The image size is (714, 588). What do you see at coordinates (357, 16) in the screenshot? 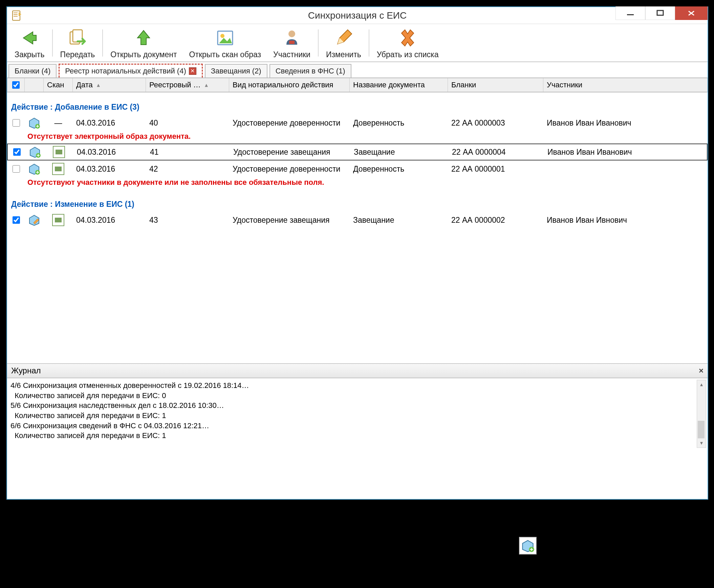
I see `titlebar: Синхронизация с ЕИС` at bounding box center [357, 16].